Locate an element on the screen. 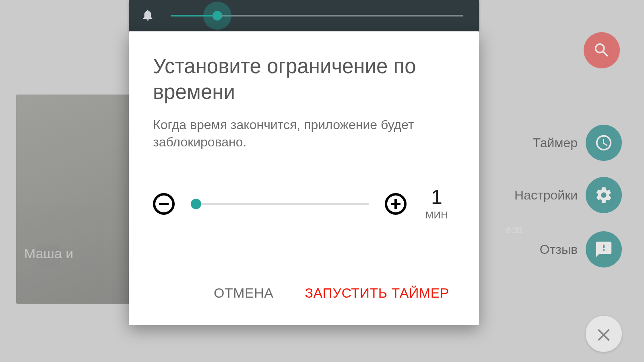  system-volume-bar is located at coordinates (304, 16).